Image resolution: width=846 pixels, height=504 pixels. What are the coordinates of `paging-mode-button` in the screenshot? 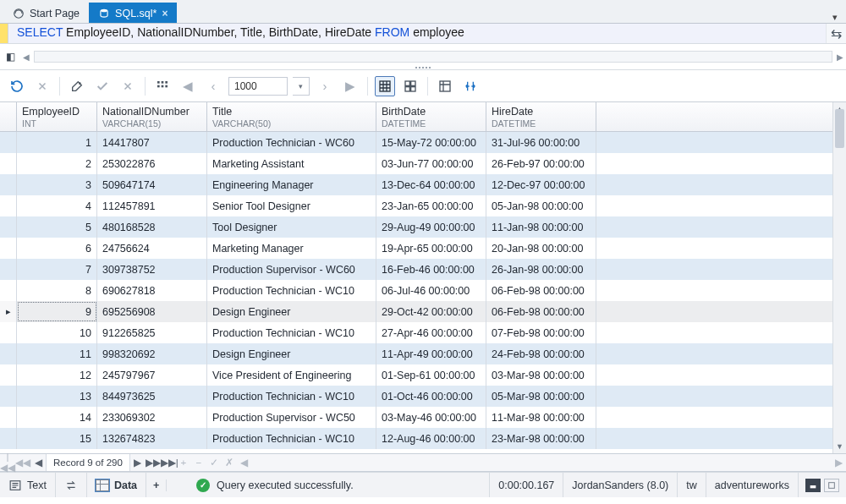 It's located at (162, 86).